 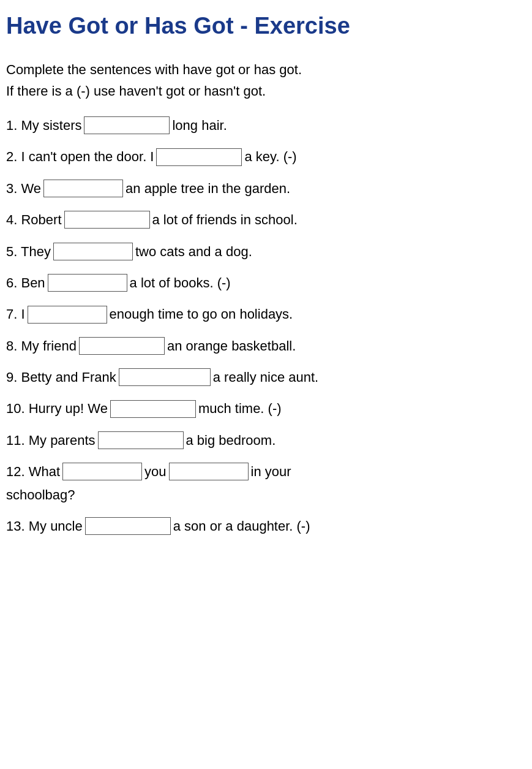 What do you see at coordinates (57, 408) in the screenshot?
I see `item-10-text-before: 10. Hurry up! We` at bounding box center [57, 408].